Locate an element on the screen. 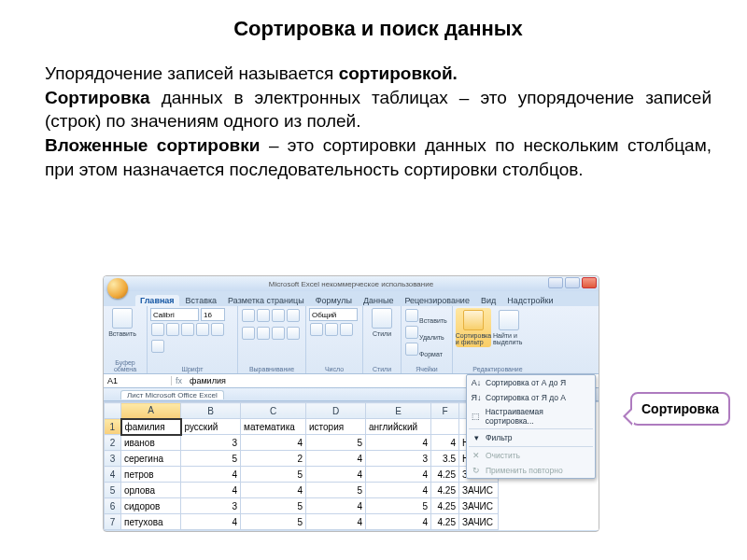 The width and height of the screenshot is (747, 560). cell: 2 is located at coordinates (274, 459).